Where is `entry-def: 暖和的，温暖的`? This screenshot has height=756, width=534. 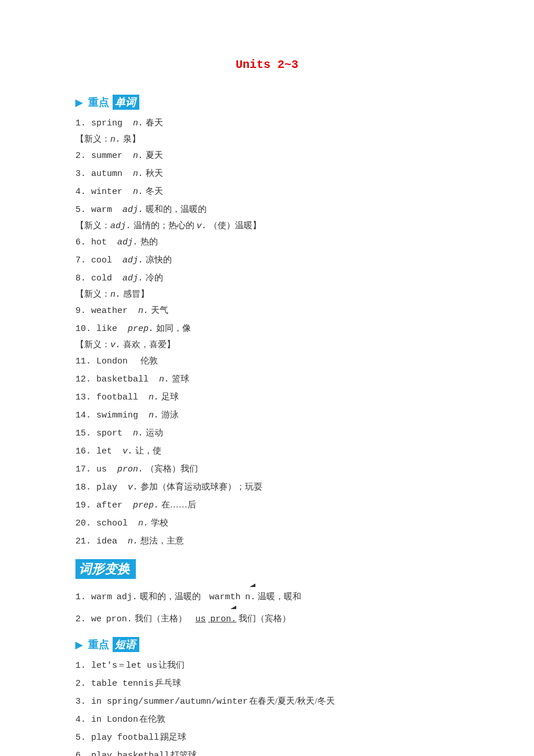
entry-def: 暖和的，温暖的 is located at coordinates (175, 209).